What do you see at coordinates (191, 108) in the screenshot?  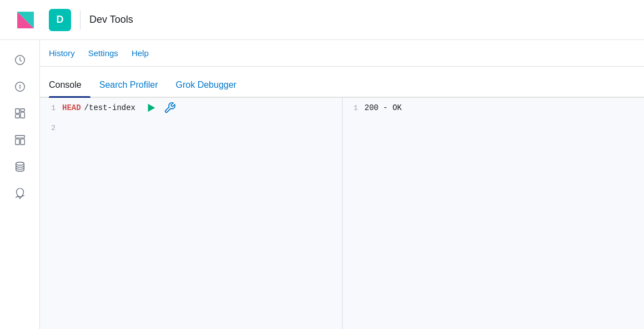 I see `editor-line-1: 1 HEAD /test-index` at bounding box center [191, 108].